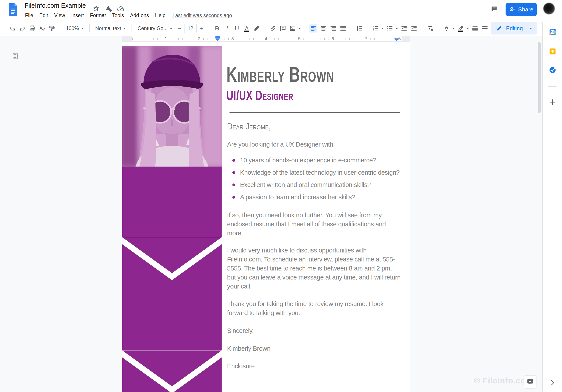 Image resolution: width=562 pixels, height=392 pixels. Describe the element at coordinates (118, 15) in the screenshot. I see `menu-tools: Tools` at that location.